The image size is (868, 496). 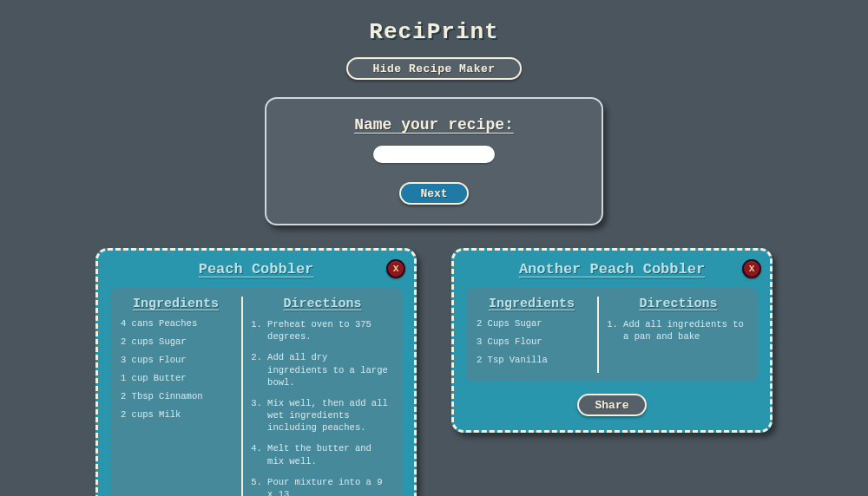 What do you see at coordinates (330, 416) in the screenshot?
I see `list-item: Mix well, then add all wet ingredients i…` at bounding box center [330, 416].